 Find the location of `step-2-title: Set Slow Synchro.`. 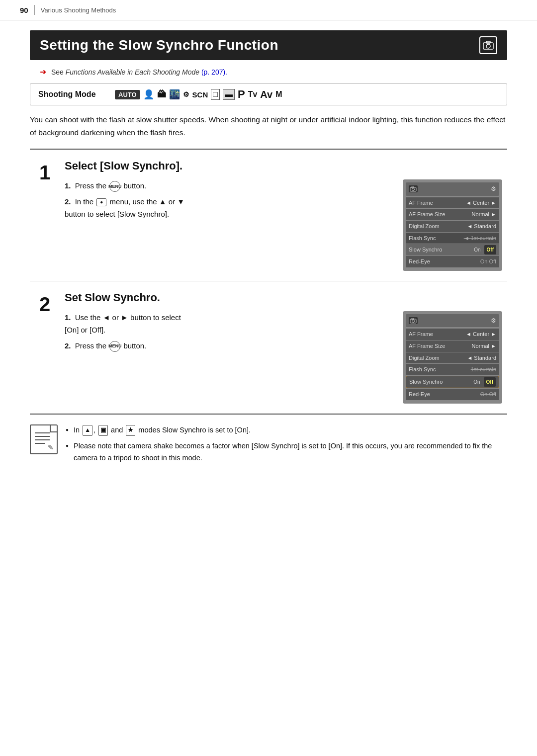

step-2-title: Set Slow Synchro. is located at coordinates (283, 298).